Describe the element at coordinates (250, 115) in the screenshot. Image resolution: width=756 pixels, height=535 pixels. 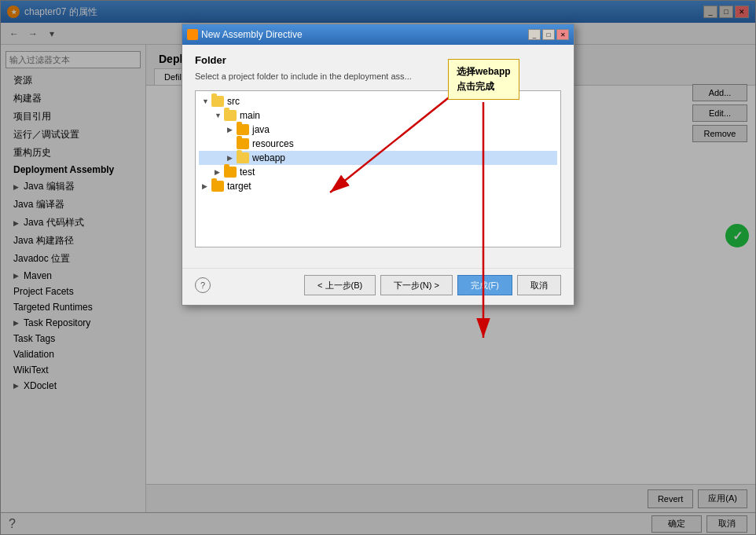
I see `tree-item-label: main` at that location.